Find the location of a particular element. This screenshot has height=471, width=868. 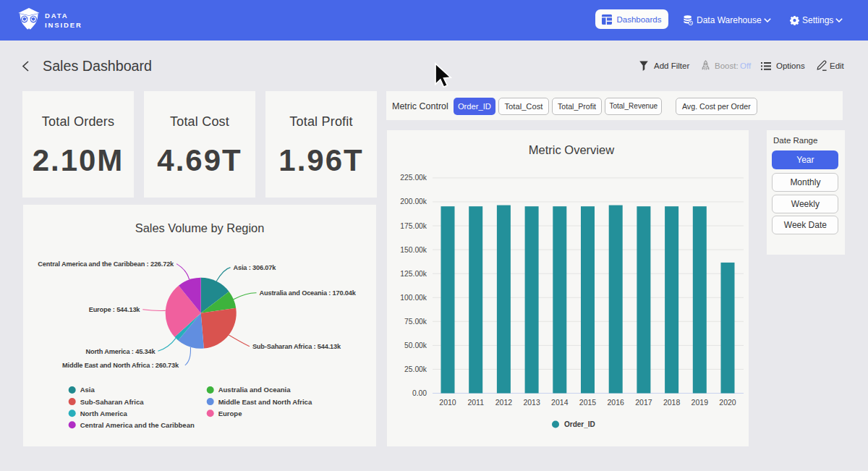

svg-text: Order_ID is located at coordinates (580, 424).